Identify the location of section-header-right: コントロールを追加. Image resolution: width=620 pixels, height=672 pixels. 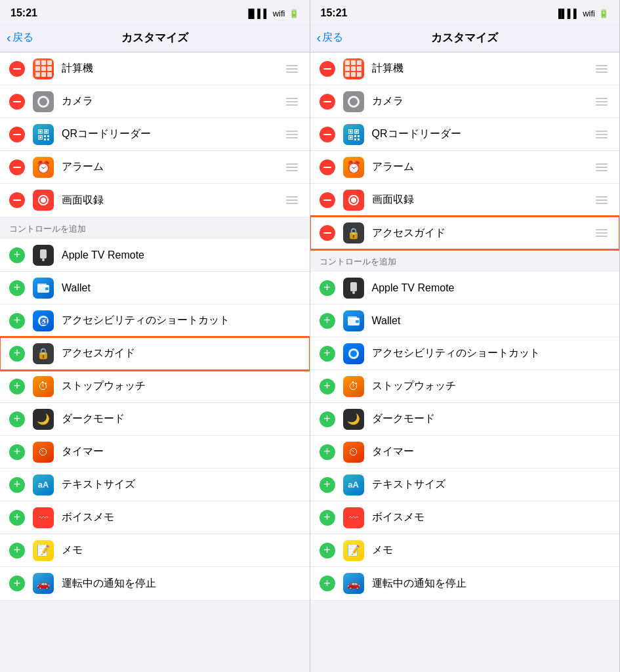
(465, 261).